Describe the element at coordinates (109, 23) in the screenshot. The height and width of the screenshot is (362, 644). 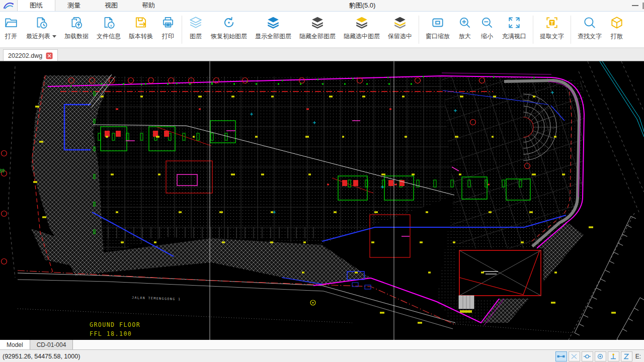
I see `file-info-icon` at that location.